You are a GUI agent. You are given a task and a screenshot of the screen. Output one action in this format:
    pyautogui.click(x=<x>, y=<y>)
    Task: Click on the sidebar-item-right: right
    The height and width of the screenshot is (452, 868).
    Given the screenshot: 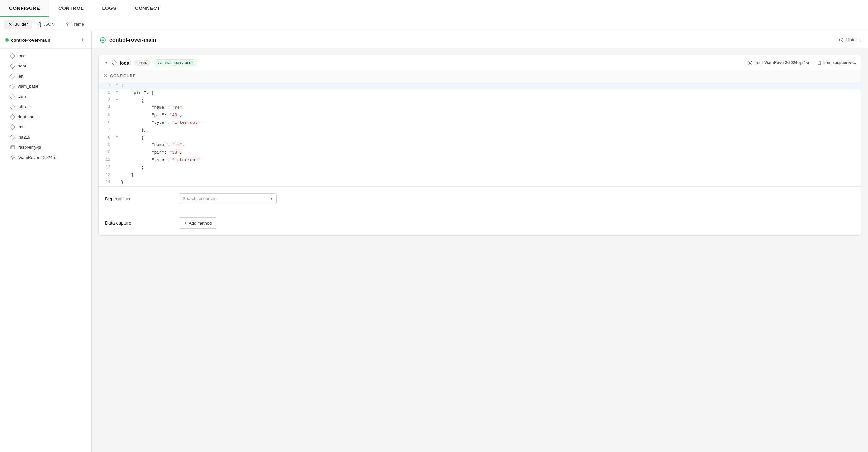 What is the action you would take?
    pyautogui.click(x=46, y=66)
    